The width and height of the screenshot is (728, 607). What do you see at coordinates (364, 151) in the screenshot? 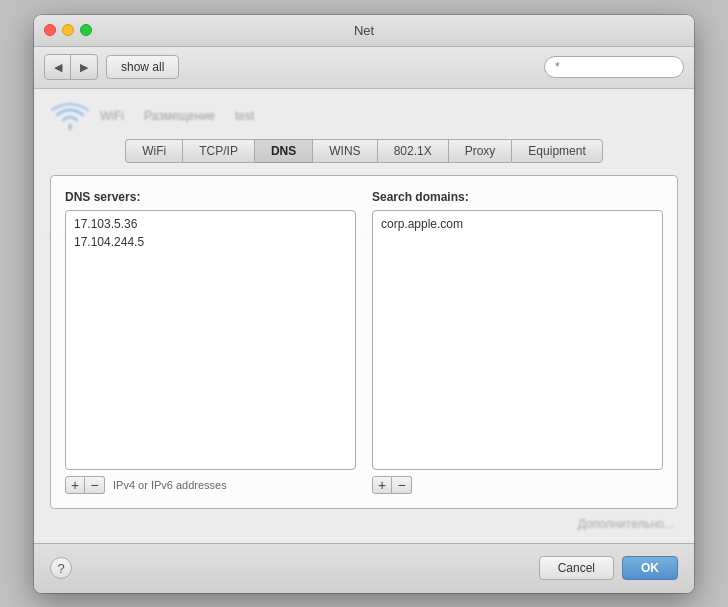
I see `tab-bar: WiFi TCP/IP DNS WINS 802.1X Proxy Equipm…` at bounding box center [364, 151].